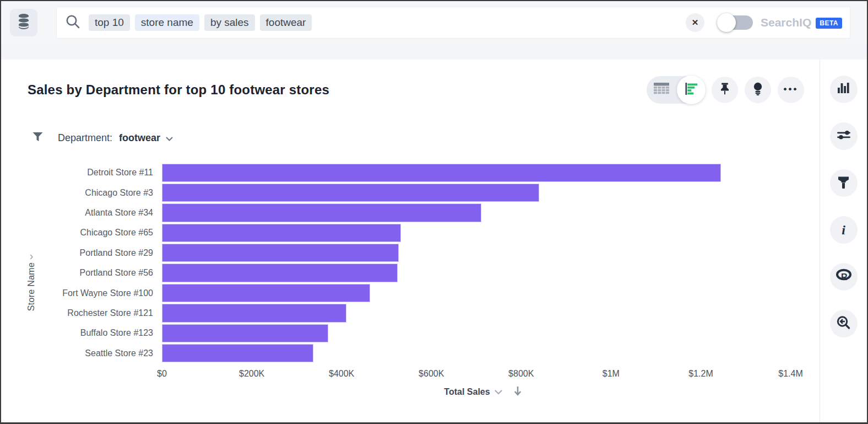  Describe the element at coordinates (844, 277) in the screenshot. I see `svg-text: R` at that location.